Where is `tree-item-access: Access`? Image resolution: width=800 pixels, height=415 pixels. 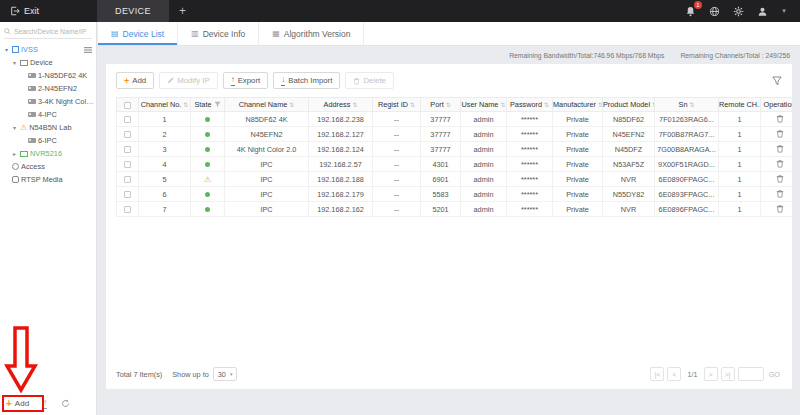
tree-item-access: Access is located at coordinates (48, 166).